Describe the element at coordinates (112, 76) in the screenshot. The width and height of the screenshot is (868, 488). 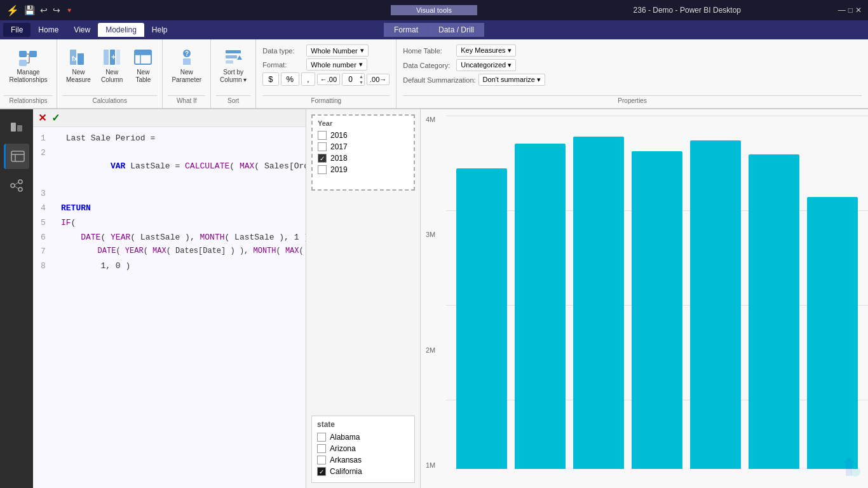
I see `new-column-label: NewColumn` at that location.